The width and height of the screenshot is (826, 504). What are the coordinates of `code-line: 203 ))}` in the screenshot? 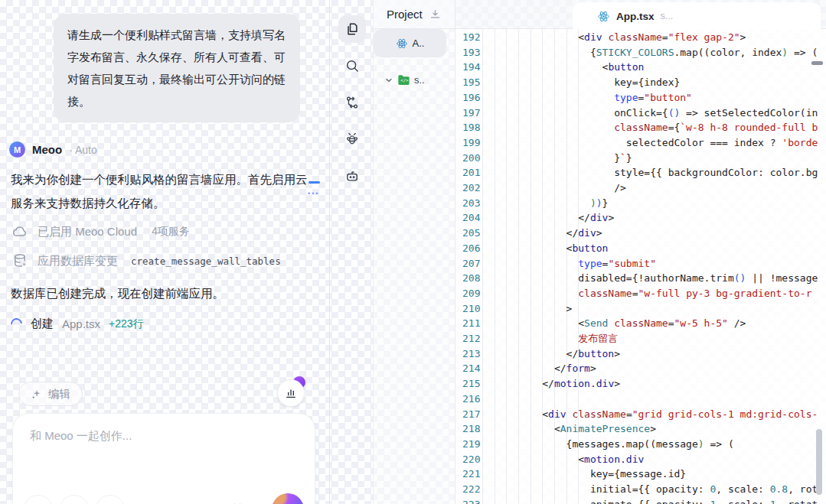 It's located at (641, 203).